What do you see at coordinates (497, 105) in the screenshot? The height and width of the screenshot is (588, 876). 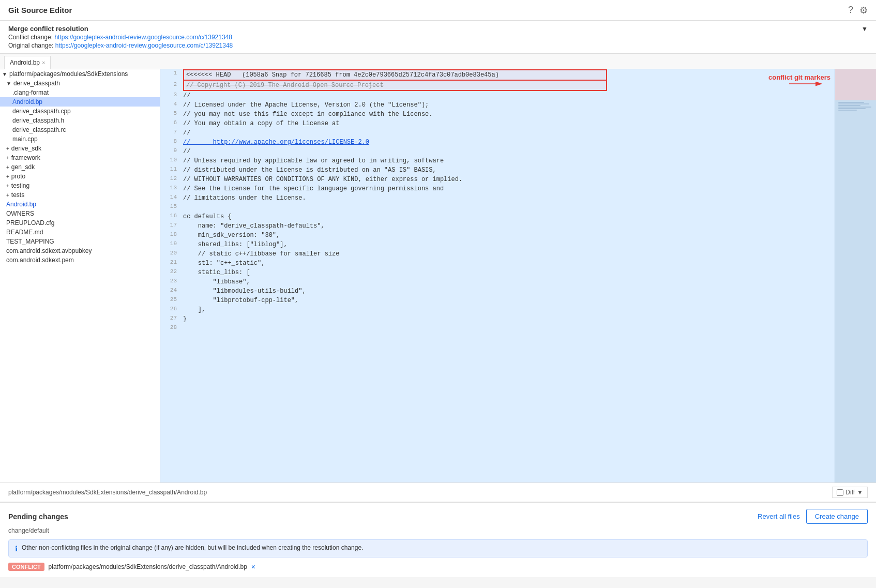 I see `code-row-4: 4// Licensed under the Apache License, V…` at bounding box center [497, 105].